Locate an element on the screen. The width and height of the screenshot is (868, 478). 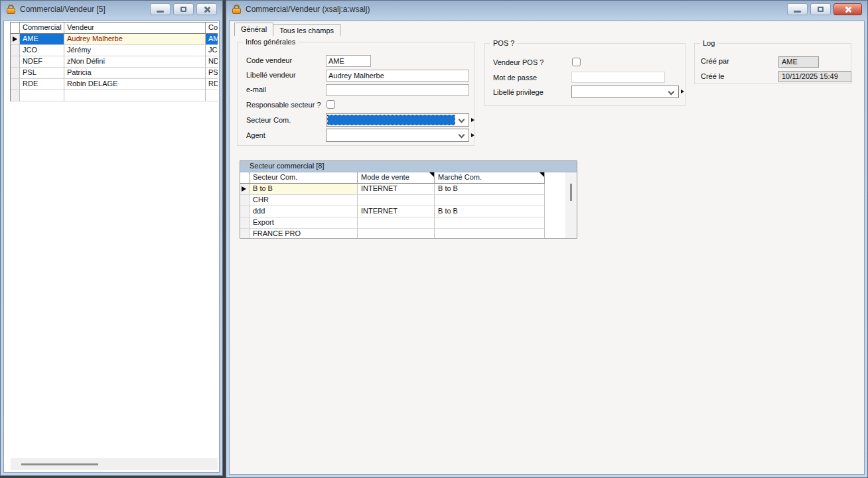
libelle-privilege-popup-arrow-icon is located at coordinates (682, 91).